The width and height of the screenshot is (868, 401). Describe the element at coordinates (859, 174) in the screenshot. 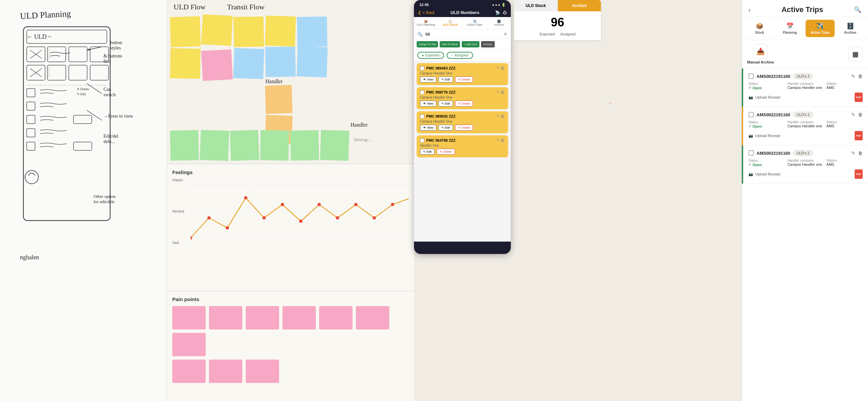

I see `trip-3-pdf-icon: PDF` at that location.